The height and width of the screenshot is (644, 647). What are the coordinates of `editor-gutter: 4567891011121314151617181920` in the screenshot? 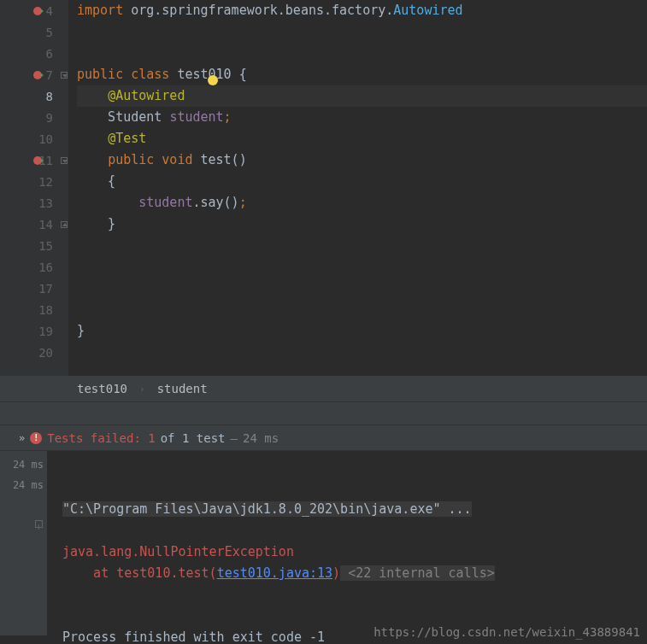 It's located at (34, 188).